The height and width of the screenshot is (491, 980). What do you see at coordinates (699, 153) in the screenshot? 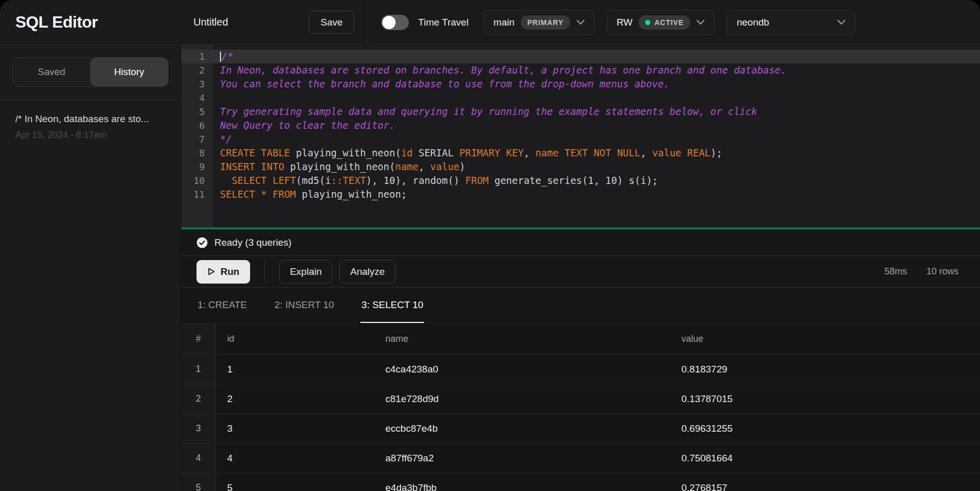
I see `code-token: REAL` at bounding box center [699, 153].